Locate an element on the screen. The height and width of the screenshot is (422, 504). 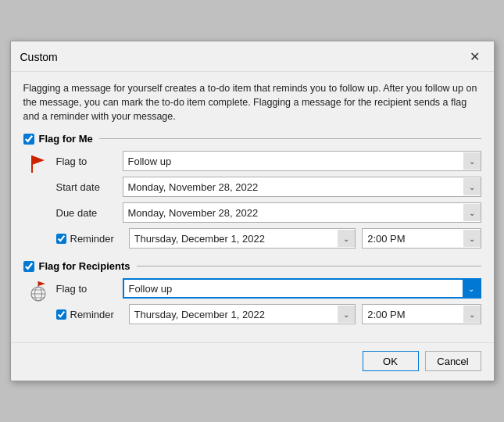
dialog-footer: OK Cancel is located at coordinates (252, 361).